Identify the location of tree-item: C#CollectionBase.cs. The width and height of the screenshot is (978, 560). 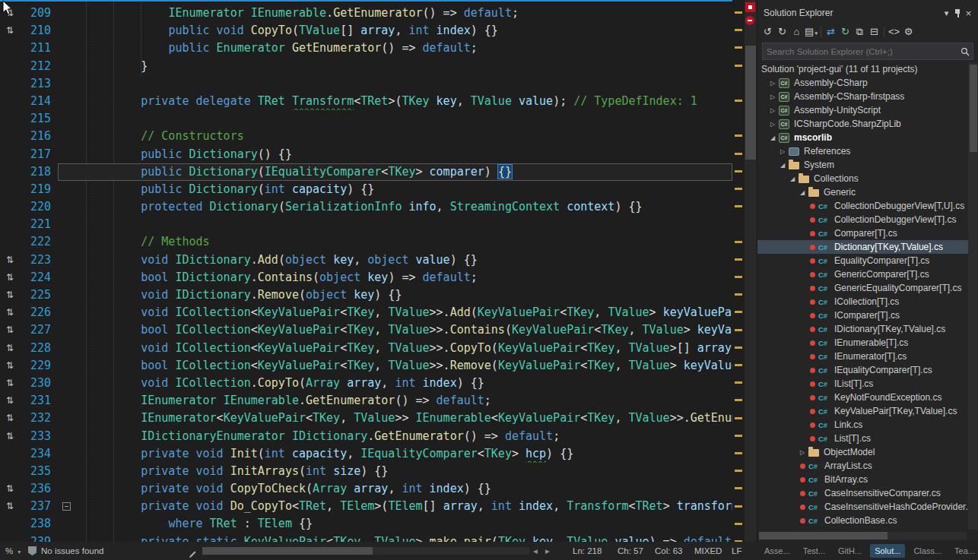
(862, 520).